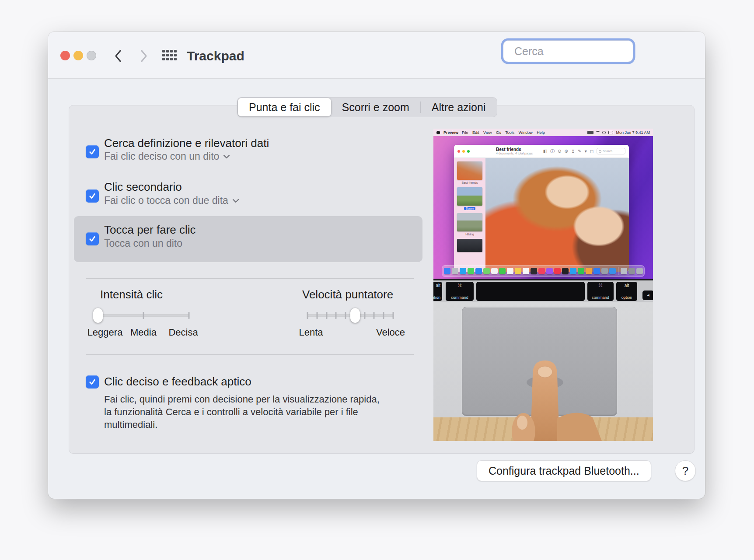  Describe the element at coordinates (611, 151) in the screenshot. I see `demo-preview-search-field: Search` at that location.